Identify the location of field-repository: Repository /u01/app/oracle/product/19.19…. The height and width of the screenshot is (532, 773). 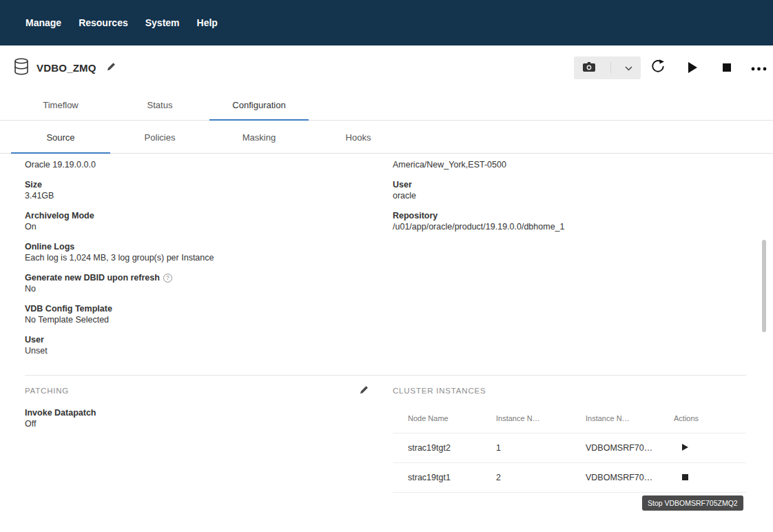
(569, 221).